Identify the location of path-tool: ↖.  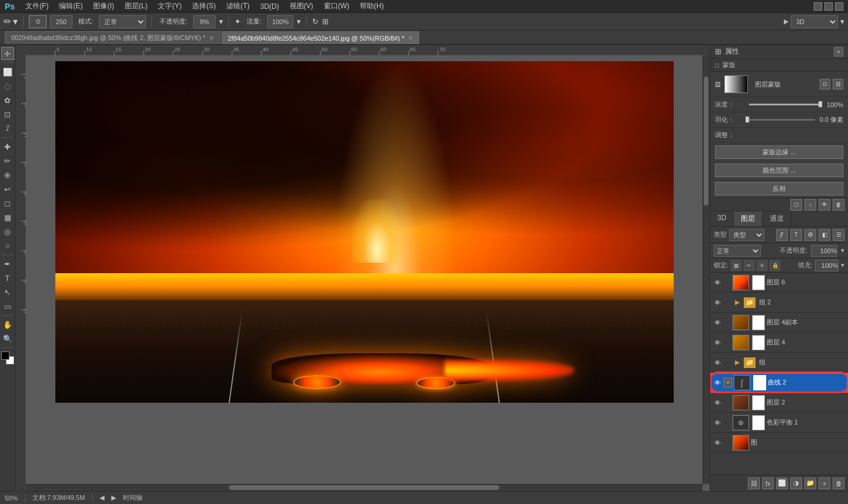
(8, 292).